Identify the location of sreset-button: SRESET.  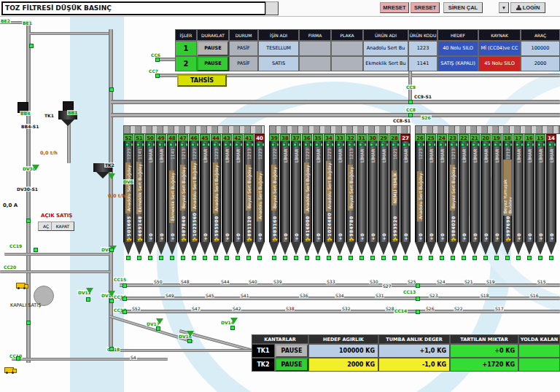
(425, 7).